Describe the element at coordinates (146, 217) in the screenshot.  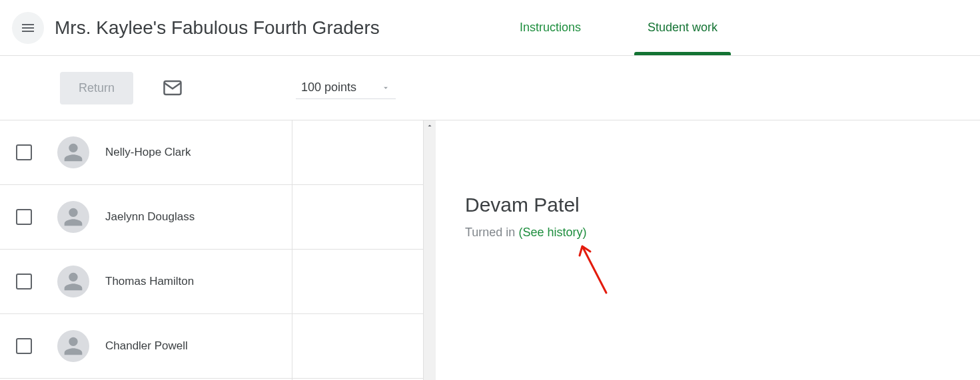
I see `student-row: Jaelynn Douglass` at that location.